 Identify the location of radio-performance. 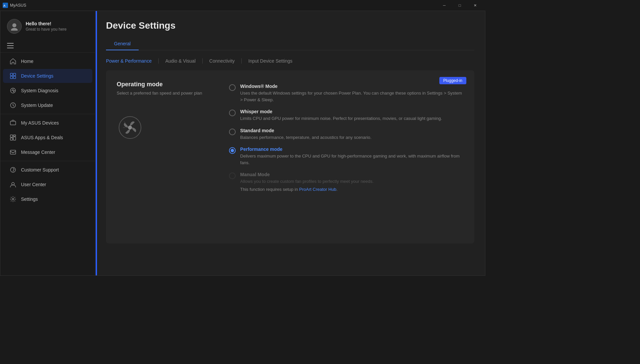
(232, 151).